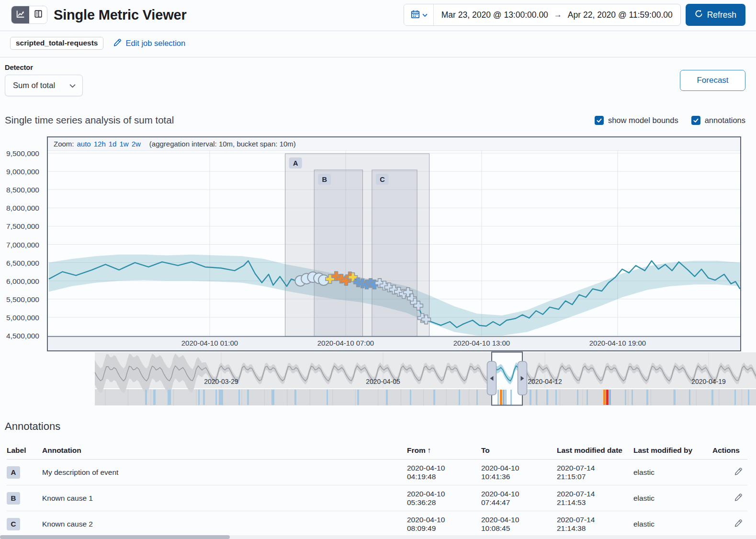 The height and width of the screenshot is (539, 756). I want to click on context-x-label: 2020-04-12, so click(545, 382).